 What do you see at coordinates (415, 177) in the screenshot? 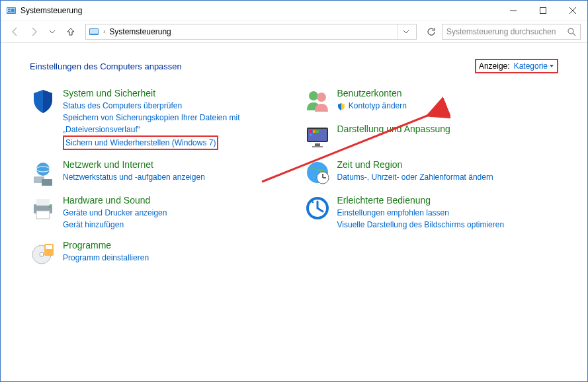
I see `task-link: Datums-, Uhrzeit- oder Zahlenformat ände…` at bounding box center [415, 177].